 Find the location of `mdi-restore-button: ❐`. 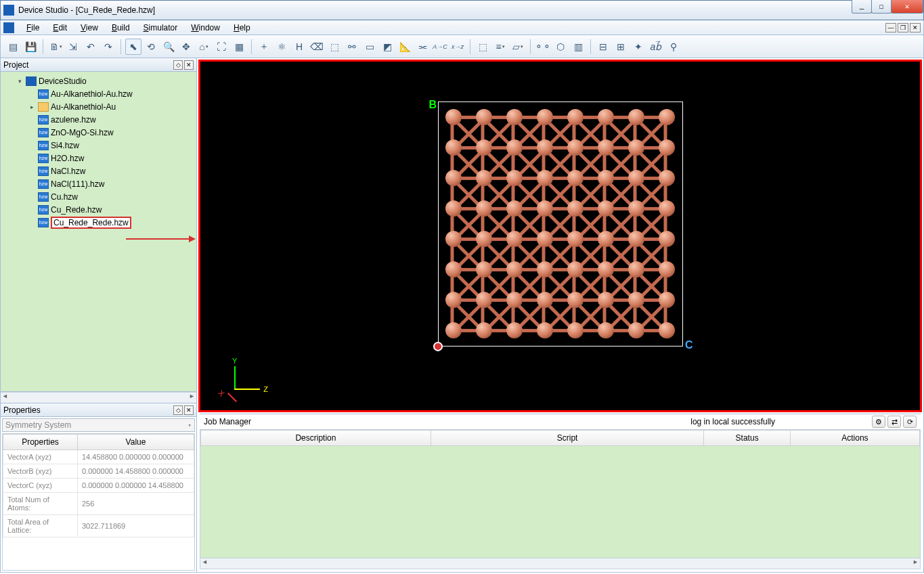

mdi-restore-button: ❐ is located at coordinates (903, 28).